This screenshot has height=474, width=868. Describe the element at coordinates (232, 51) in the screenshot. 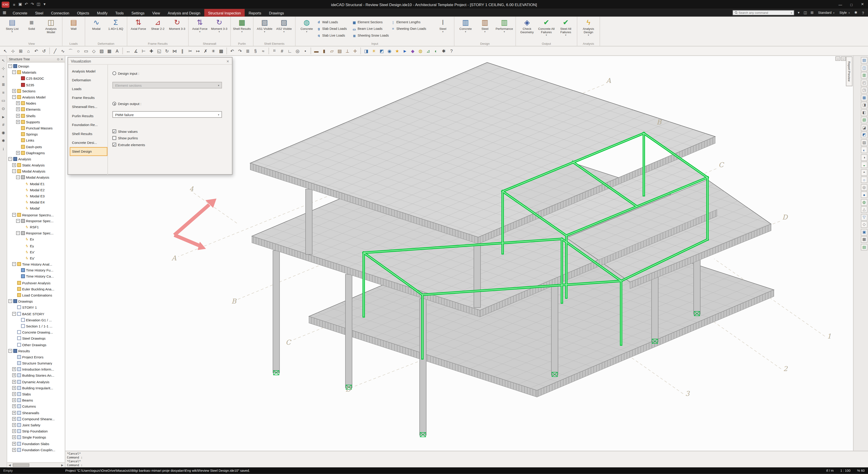

I see `undo-edit-icon: ↶` at that location.